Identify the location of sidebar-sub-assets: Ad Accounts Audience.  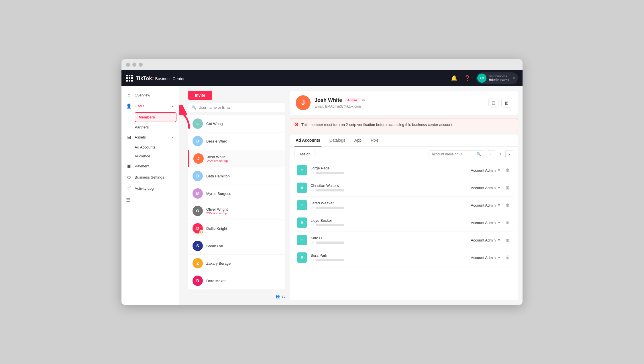
(150, 152).